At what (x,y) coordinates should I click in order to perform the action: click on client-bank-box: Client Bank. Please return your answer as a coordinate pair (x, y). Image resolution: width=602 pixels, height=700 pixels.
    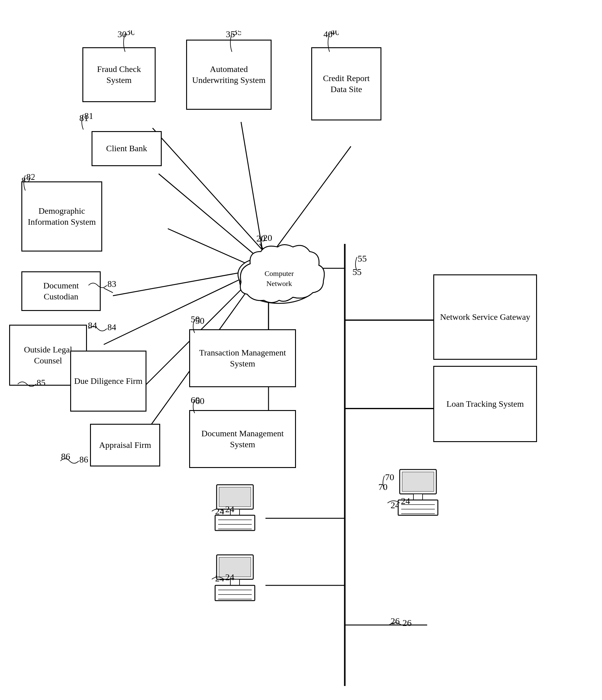
    Looking at the image, I should click on (126, 149).